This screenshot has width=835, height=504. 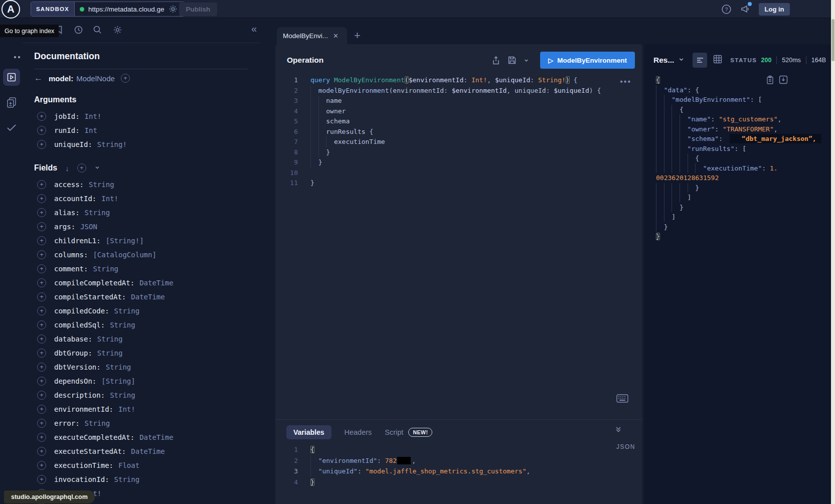 I want to click on endpoint-settings-gear-icon, so click(x=173, y=9).